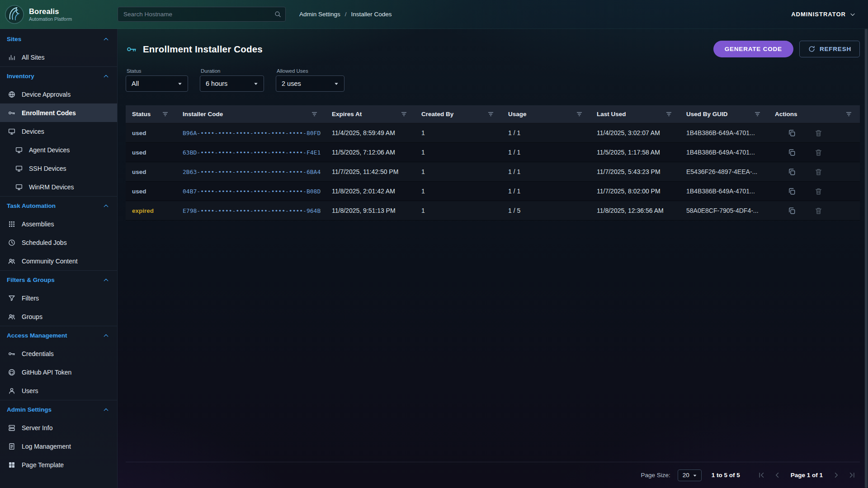 The height and width of the screenshot is (488, 868). What do you see at coordinates (787, 49) in the screenshot?
I see `head-actions: GENERATE CODE REFRESH` at bounding box center [787, 49].